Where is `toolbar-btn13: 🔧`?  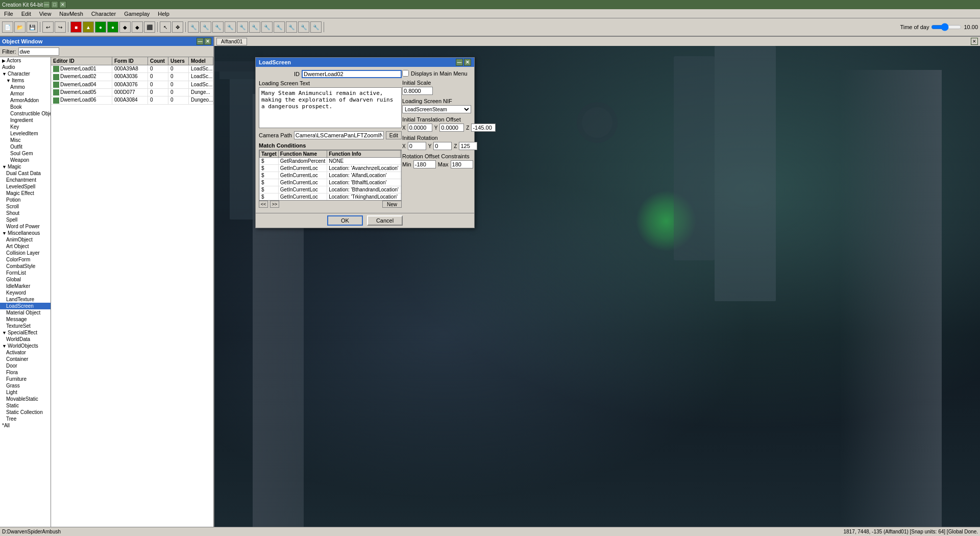
toolbar-btn13: 🔧 is located at coordinates (230, 27).